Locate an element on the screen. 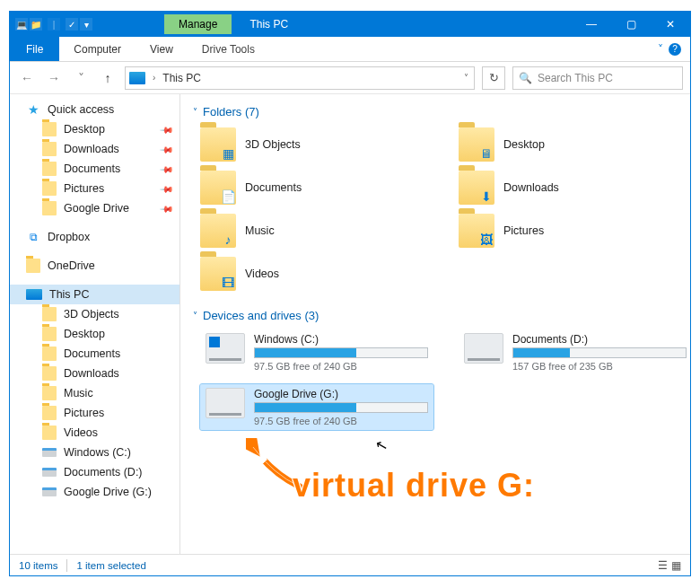 This screenshot has height=588, width=700. chevron-down-icon: ˅ is located at coordinates (196, 316).